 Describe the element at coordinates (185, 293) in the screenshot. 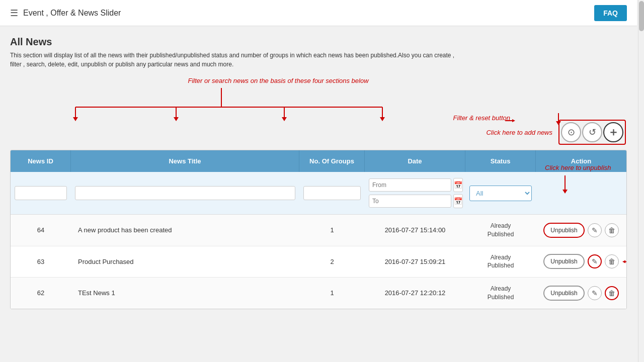

I see `cell-title: TEst News 1` at that location.